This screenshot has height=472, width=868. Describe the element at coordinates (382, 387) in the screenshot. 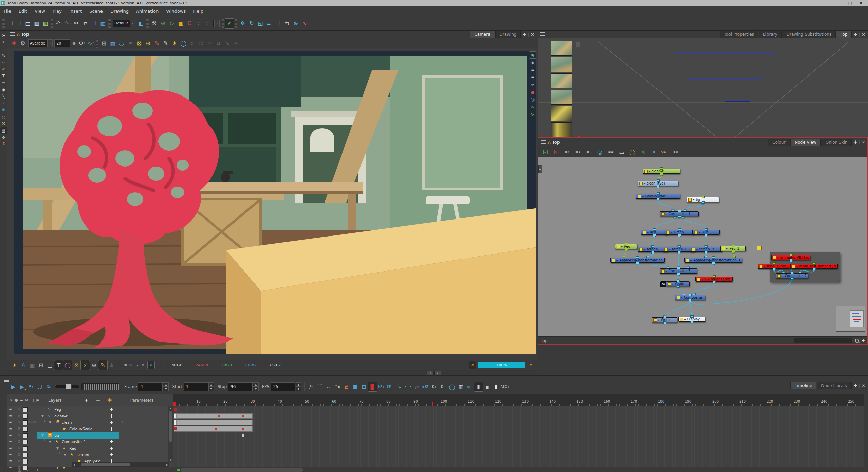

I see `add-keyframe-button: KF+` at that location.